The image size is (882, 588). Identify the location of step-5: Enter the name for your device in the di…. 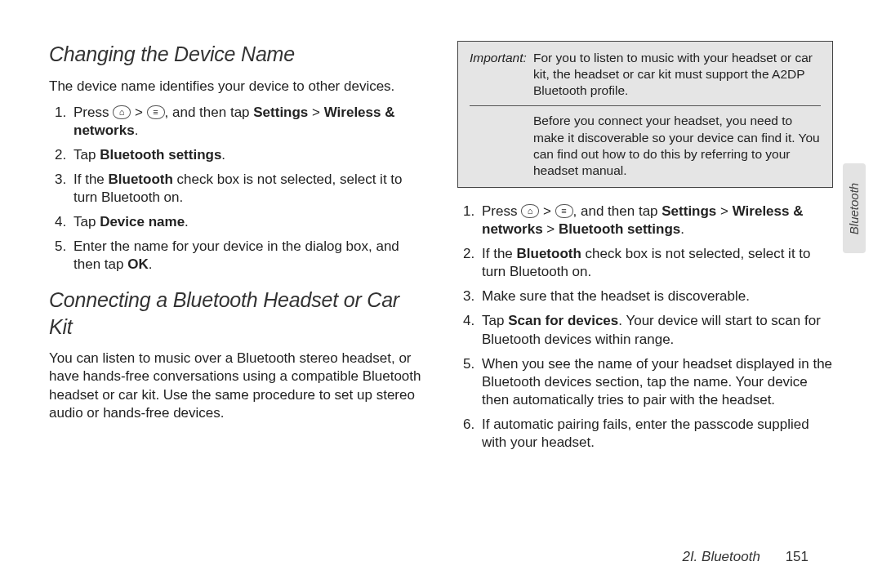
(247, 256).